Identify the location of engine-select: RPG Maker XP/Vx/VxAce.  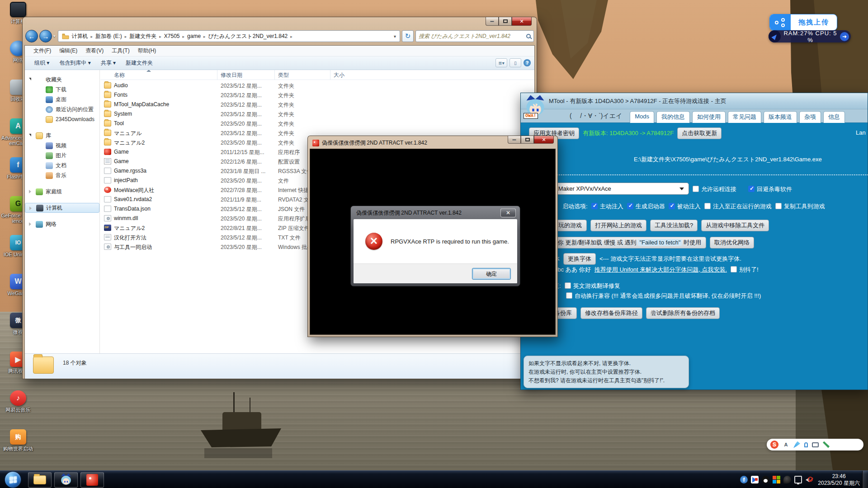
(614, 189).